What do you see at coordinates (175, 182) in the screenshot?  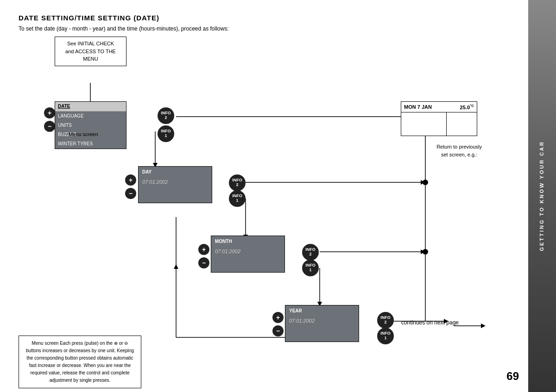 I see `day-value: 07:01:2002` at bounding box center [175, 182].